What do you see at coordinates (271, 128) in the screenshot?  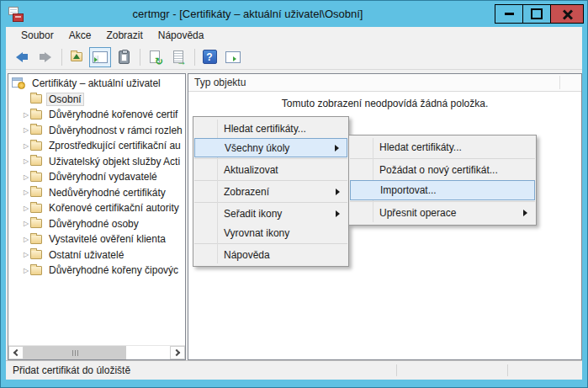 I see `menu-item-hledat-certifikaty: Hledat certifikáty...` at bounding box center [271, 128].